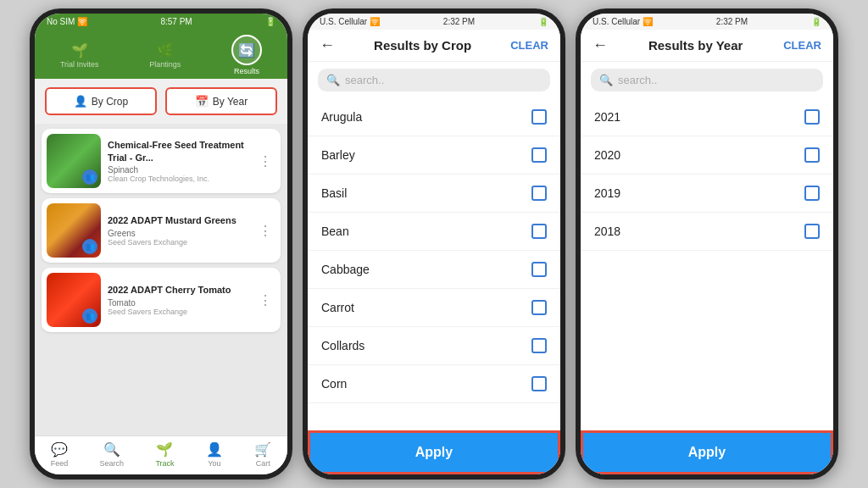 The width and height of the screenshot is (868, 488). Describe the element at coordinates (178, 303) in the screenshot. I see `trial-crop-3: Tomato` at that location.